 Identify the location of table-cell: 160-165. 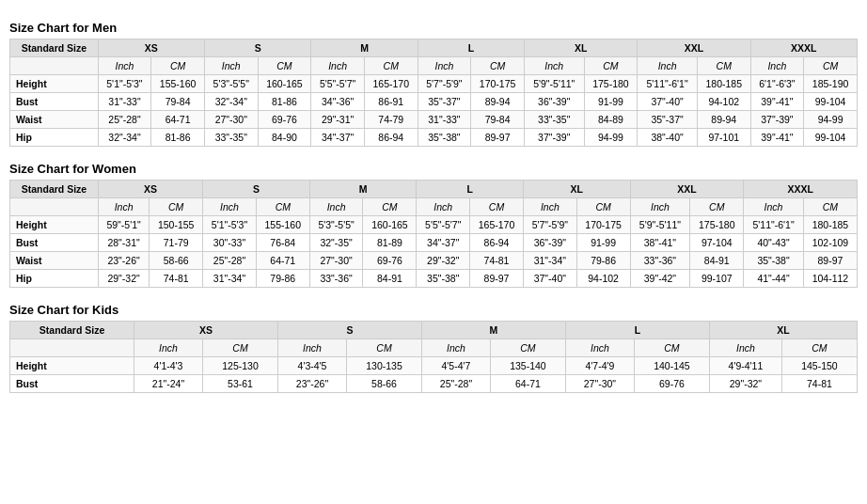
(284, 85).